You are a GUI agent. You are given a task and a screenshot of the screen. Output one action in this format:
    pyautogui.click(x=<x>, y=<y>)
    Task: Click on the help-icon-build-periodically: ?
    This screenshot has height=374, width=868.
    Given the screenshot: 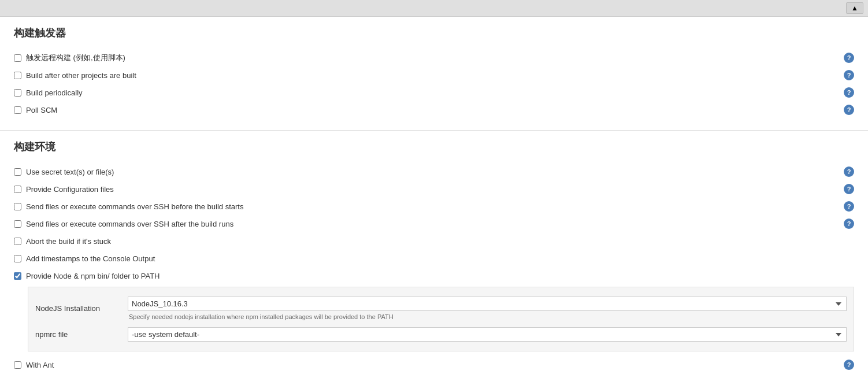 What is the action you would take?
    pyautogui.click(x=849, y=92)
    